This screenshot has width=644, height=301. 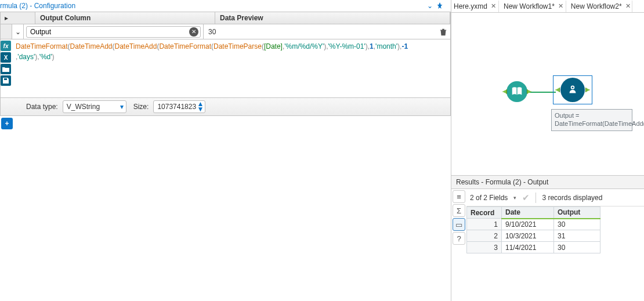 What do you see at coordinates (533, 6) in the screenshot?
I see `workflow-tab: New Workflow1* ✕` at bounding box center [533, 6].